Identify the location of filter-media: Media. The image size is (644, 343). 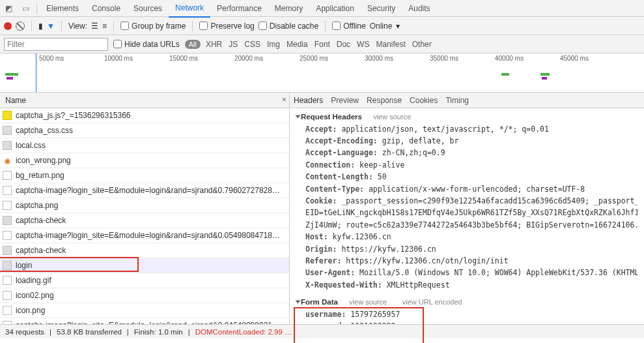
(297, 44).